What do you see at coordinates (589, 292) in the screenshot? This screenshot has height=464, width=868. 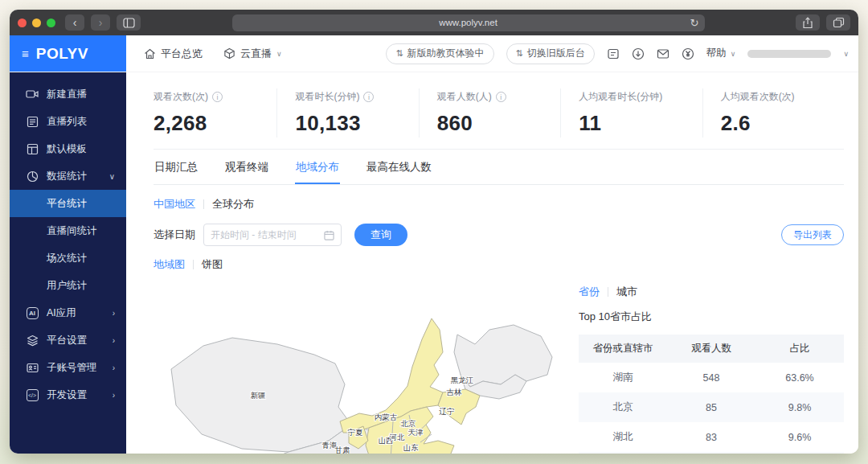 I see `province-level-link: 省份` at bounding box center [589, 292].